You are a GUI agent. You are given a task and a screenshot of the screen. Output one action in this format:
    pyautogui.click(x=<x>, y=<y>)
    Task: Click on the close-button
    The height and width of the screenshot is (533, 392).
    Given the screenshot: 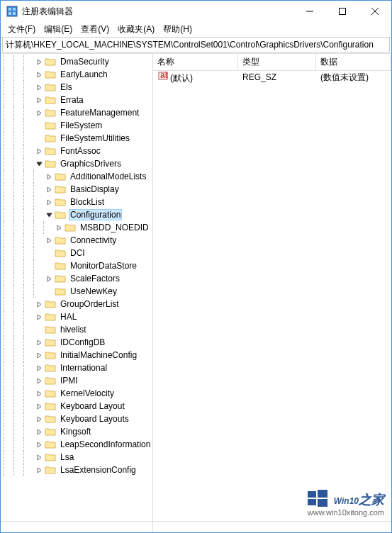 What is the action you would take?
    pyautogui.click(x=375, y=11)
    